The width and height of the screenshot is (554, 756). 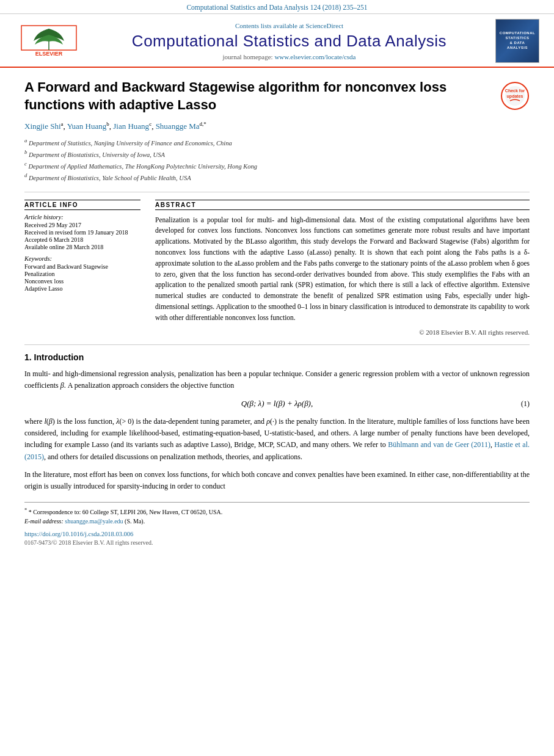 I want to click on intro-paragraph-2: where l(β) is the loss function, λ(> 0) …, so click(x=277, y=440).